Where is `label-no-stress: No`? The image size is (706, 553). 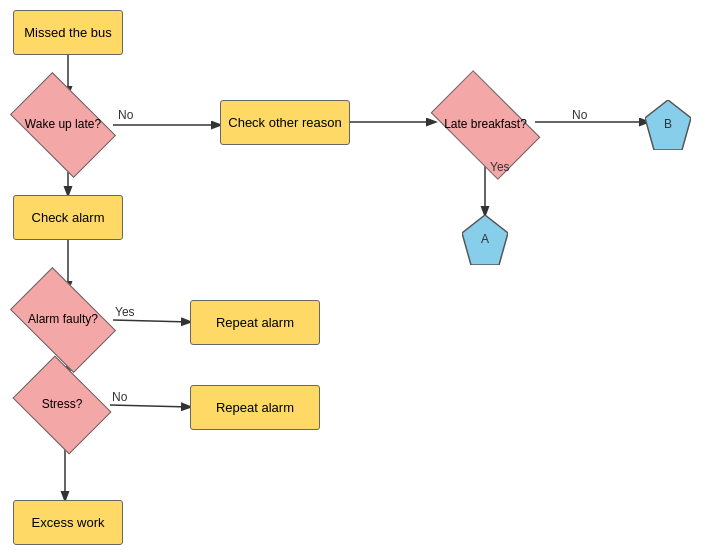 label-no-stress: No is located at coordinates (120, 397).